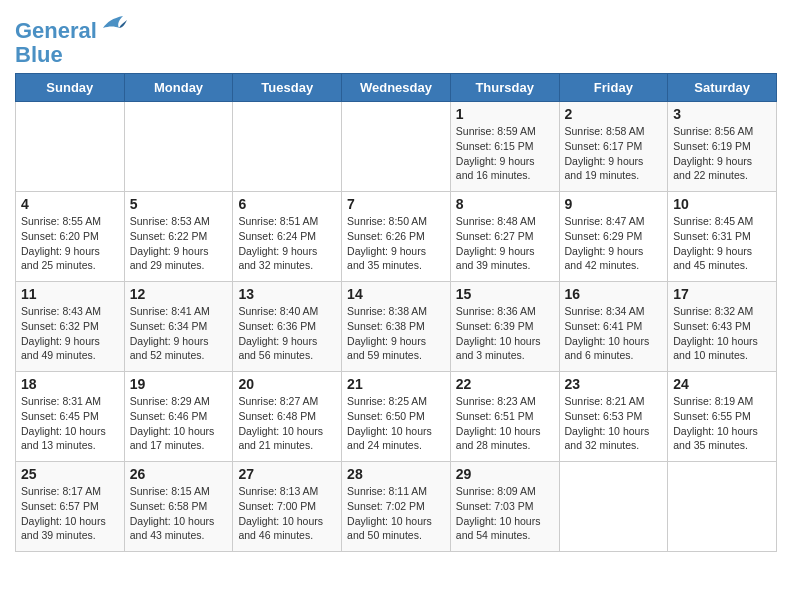 Image resolution: width=792 pixels, height=612 pixels. Describe the element at coordinates (287, 424) in the screenshot. I see `day-info: Sunrise: 8:27 AM Sunset: 6:48 PM Dayligh…` at that location.